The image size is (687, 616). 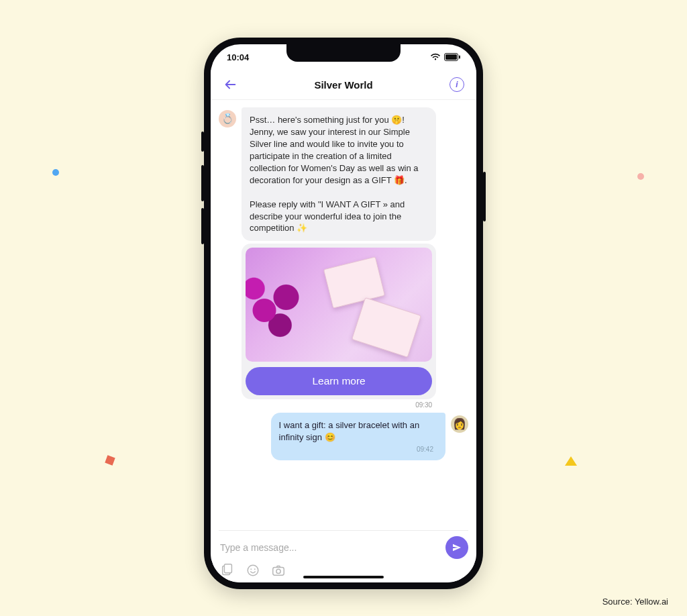 What do you see at coordinates (344, 85) in the screenshot?
I see `chat-title: Silver World` at bounding box center [344, 85].